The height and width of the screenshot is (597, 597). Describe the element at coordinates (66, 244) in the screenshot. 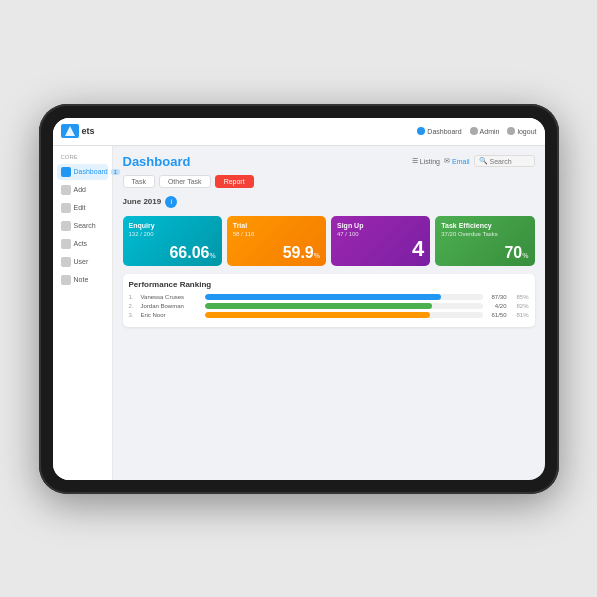

I see `acts-icon` at that location.